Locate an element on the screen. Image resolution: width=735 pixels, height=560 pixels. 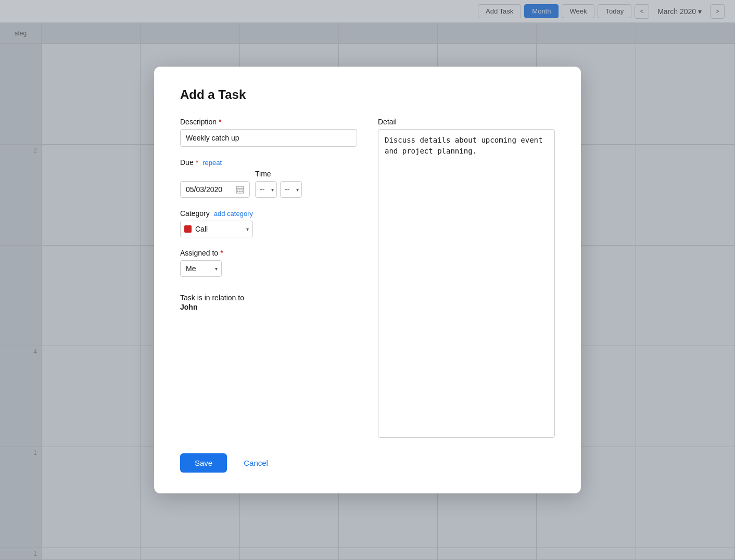
time-hour-select: -- is located at coordinates (266, 189).